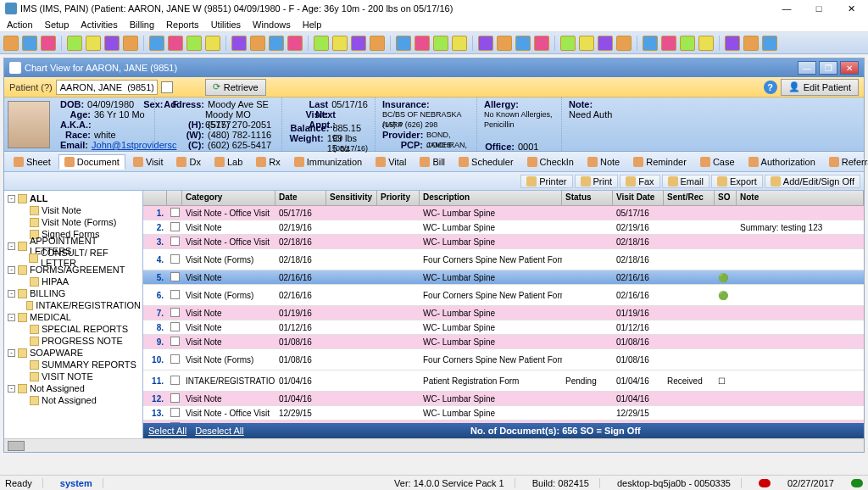  Describe the element at coordinates (820, 87) in the screenshot. I see `edit-patient-button: 👤Edit Patient` at that location.